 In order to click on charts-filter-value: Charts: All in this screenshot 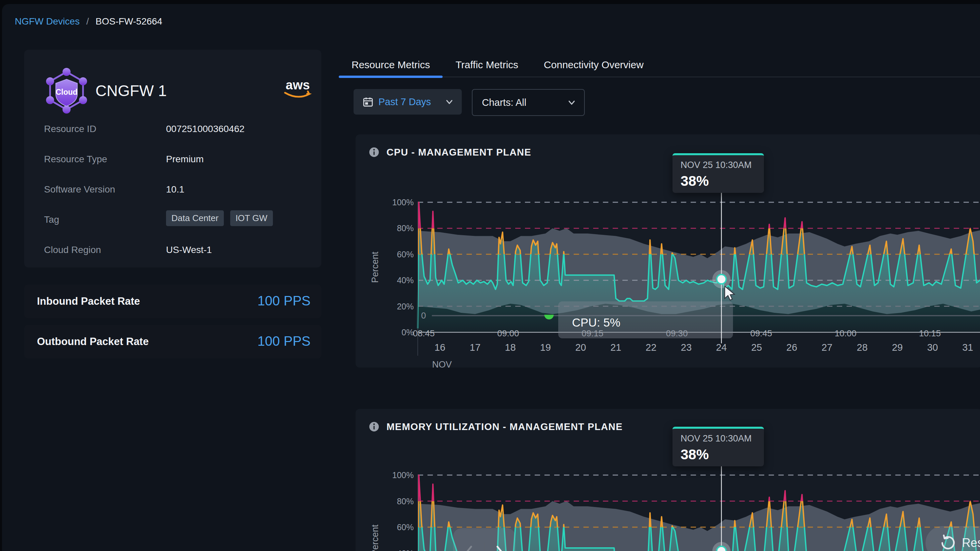, I will do `click(504, 103)`.